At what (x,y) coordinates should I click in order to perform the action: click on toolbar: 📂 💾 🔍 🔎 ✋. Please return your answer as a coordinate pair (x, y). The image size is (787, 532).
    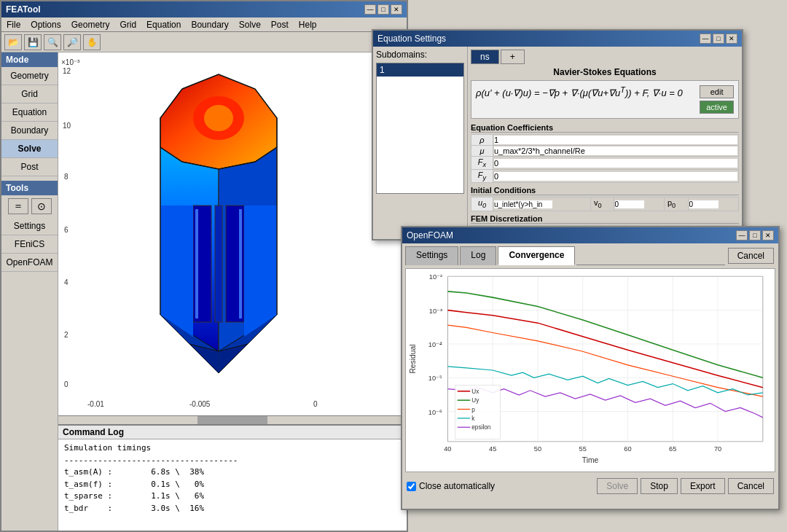
    Looking at the image, I should click on (204, 42).